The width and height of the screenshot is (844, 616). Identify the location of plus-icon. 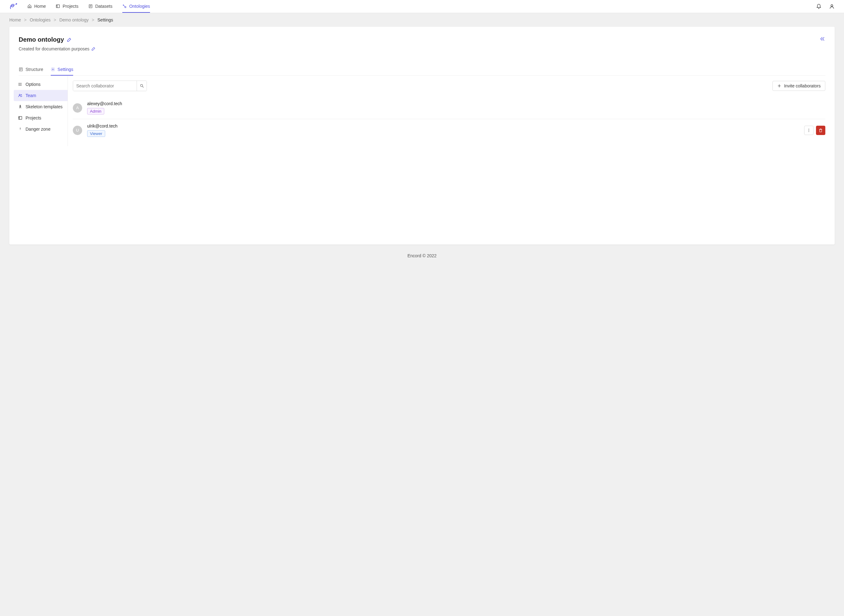
(779, 86).